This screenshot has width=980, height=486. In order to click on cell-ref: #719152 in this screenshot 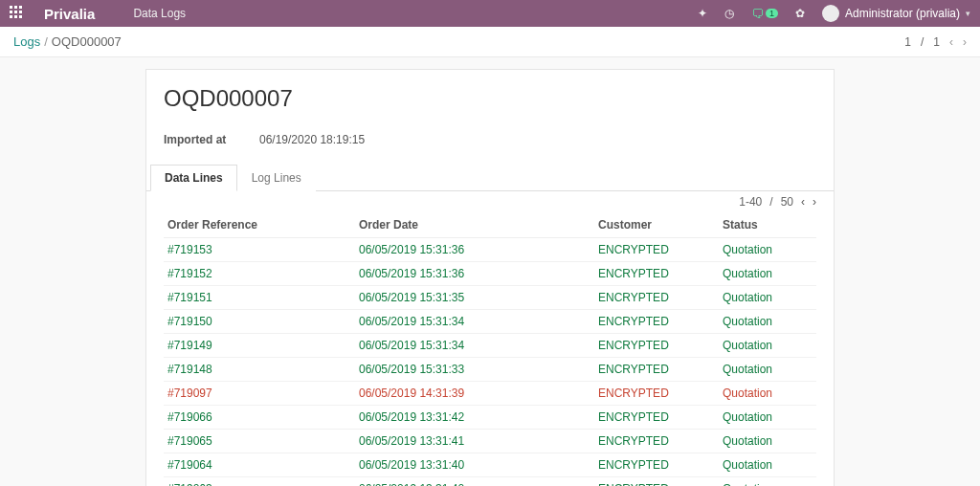, I will do `click(259, 274)`.